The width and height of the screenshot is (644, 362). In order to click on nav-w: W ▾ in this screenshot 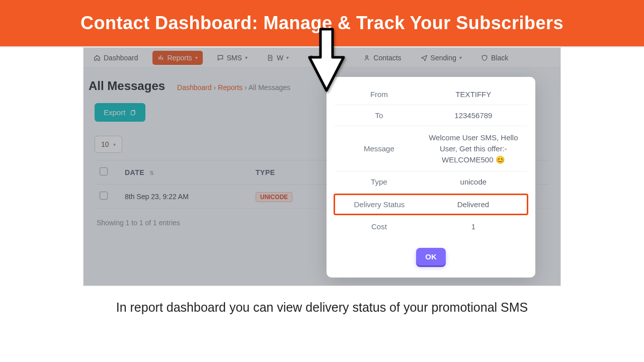, I will do `click(278, 58)`.